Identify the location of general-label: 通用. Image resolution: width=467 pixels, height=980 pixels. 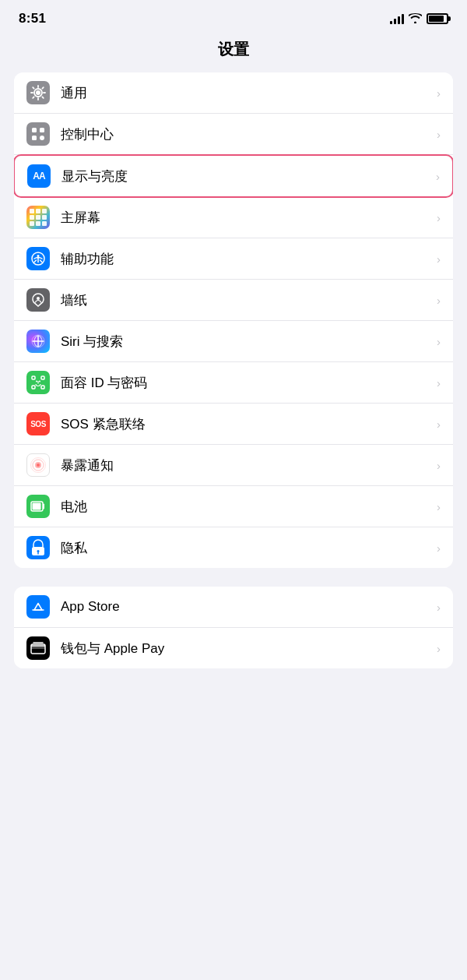
(249, 93).